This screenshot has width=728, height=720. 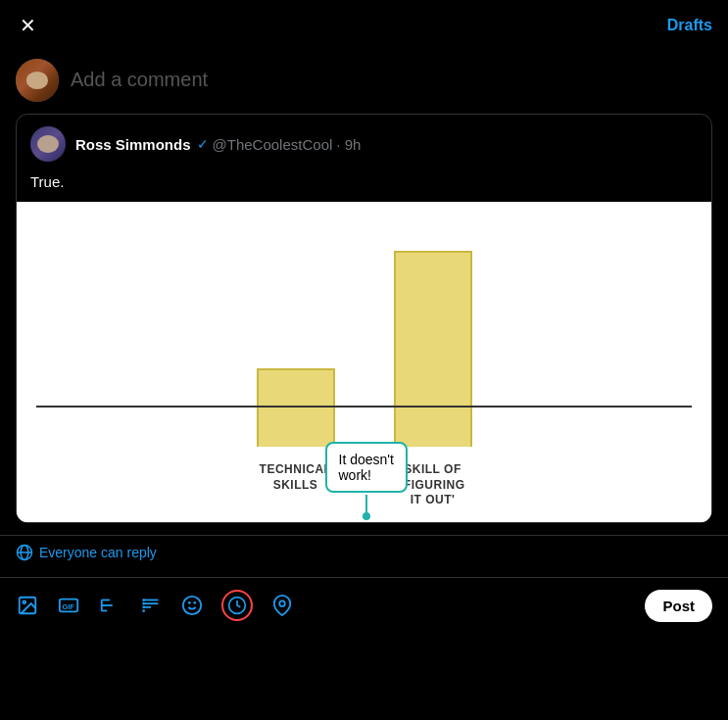 What do you see at coordinates (328, 605) in the screenshot?
I see `toolbar-icons: GIF` at bounding box center [328, 605].